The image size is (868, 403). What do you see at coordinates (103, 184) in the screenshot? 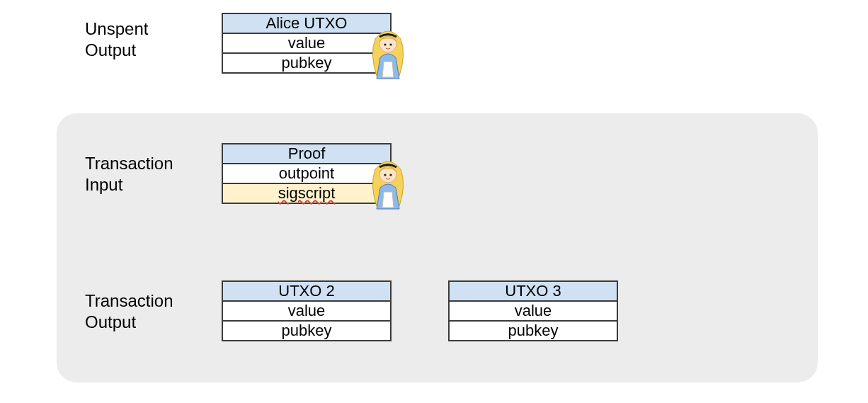
I see `label-text: Input` at bounding box center [103, 184].